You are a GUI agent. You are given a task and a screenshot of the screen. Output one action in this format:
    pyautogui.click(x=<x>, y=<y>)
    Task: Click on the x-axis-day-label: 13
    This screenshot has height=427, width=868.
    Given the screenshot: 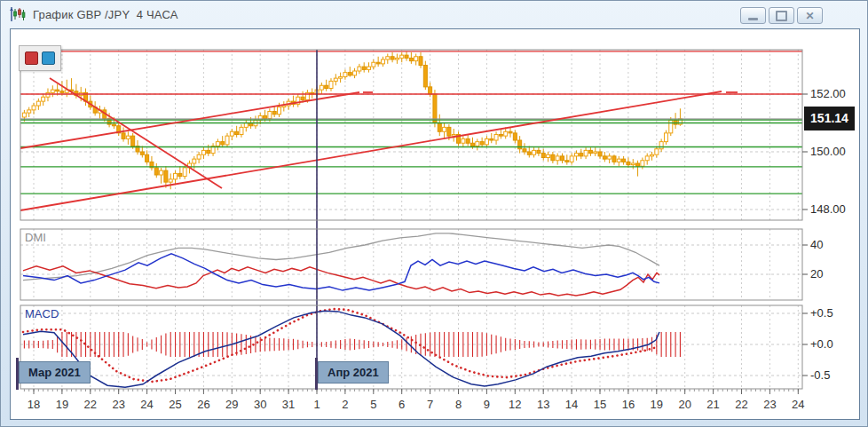 What is the action you would take?
    pyautogui.click(x=543, y=405)
    